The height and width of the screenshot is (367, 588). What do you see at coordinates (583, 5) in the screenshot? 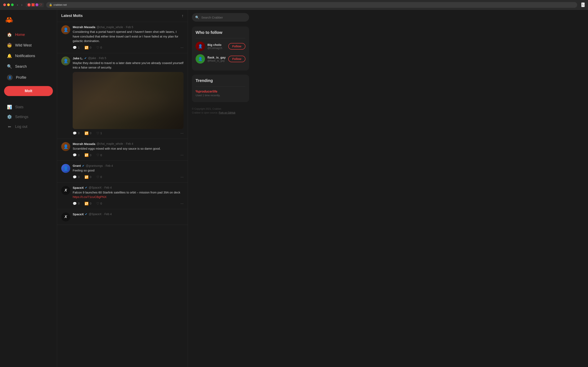
I see `reload-button: ↻` at bounding box center [583, 5].